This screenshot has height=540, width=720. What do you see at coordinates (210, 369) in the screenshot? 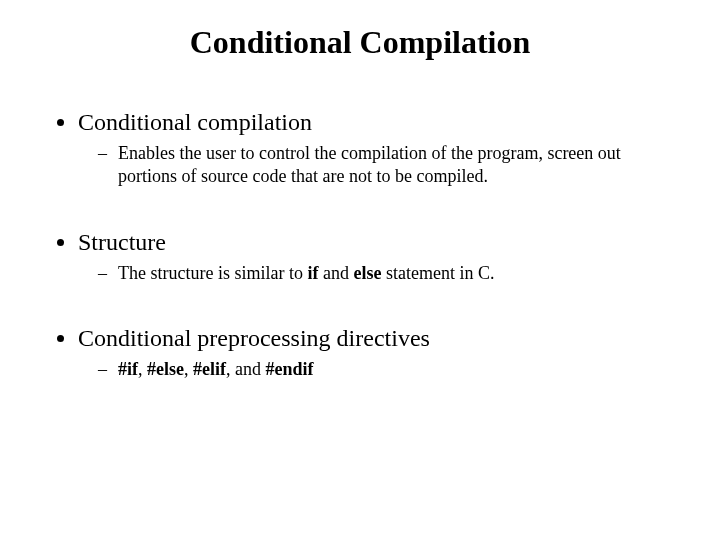
I see `directive-elif: #elif` at bounding box center [210, 369].